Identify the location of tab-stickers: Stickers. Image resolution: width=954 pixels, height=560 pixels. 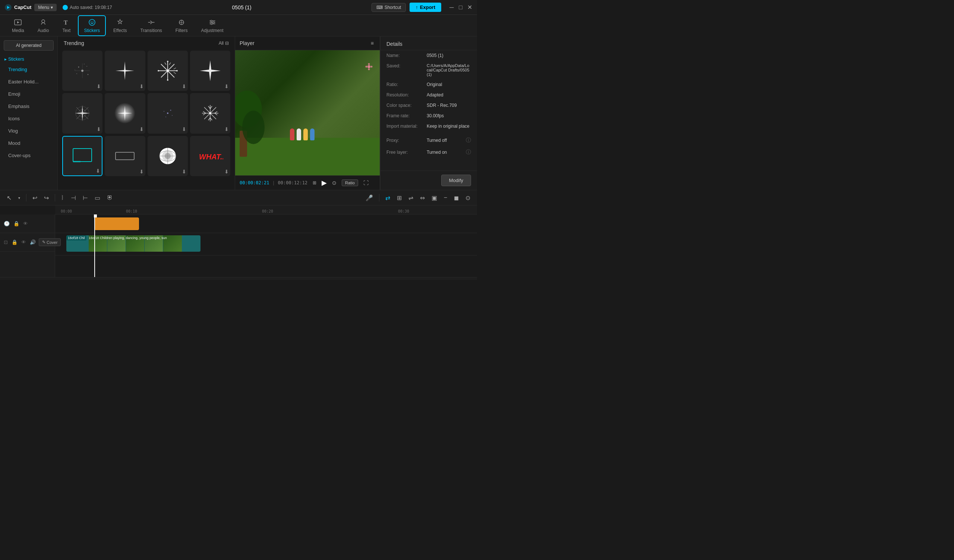
(92, 26).